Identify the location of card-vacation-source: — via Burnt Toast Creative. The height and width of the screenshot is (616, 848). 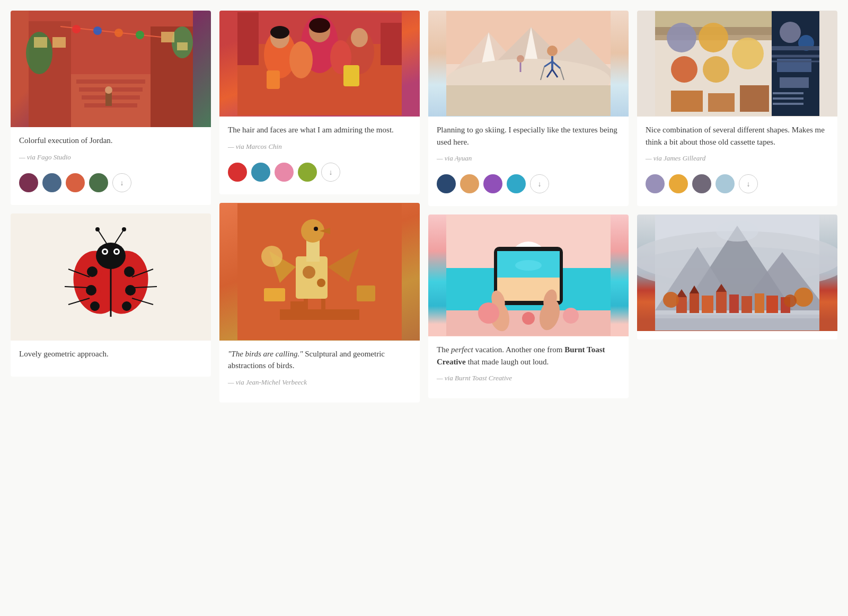
(528, 378).